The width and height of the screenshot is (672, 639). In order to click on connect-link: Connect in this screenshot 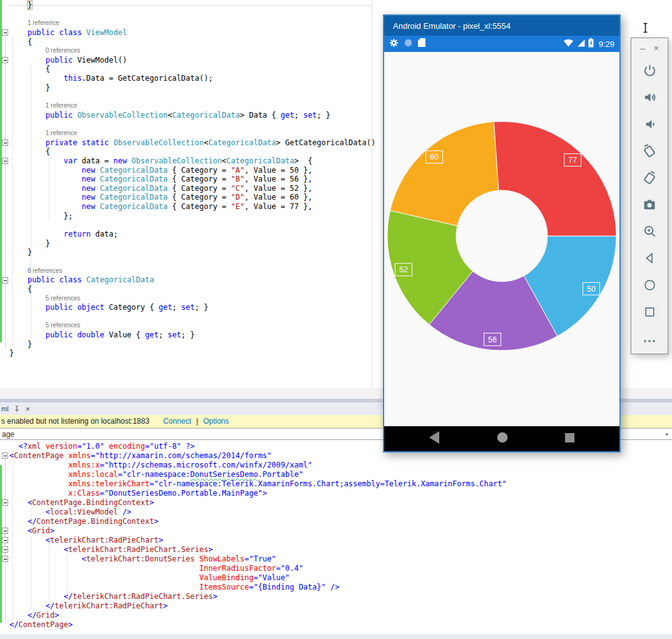, I will do `click(178, 421)`.